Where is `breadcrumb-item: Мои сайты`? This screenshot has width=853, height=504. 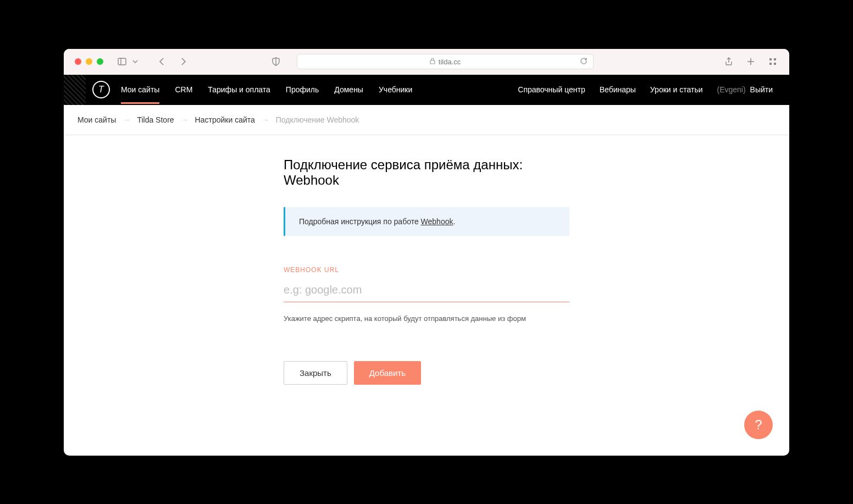 breadcrumb-item: Мои сайты is located at coordinates (97, 120).